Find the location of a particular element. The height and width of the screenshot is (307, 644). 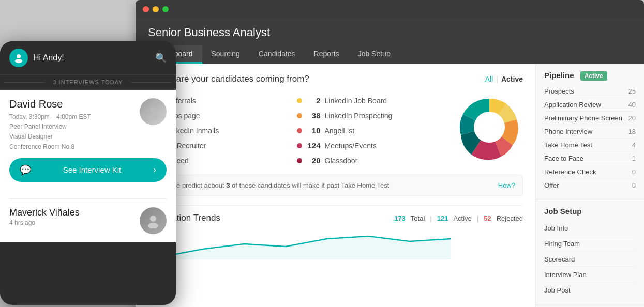

interviews-today-label: 3 INTERVIEWS TODAY is located at coordinates (88, 82).